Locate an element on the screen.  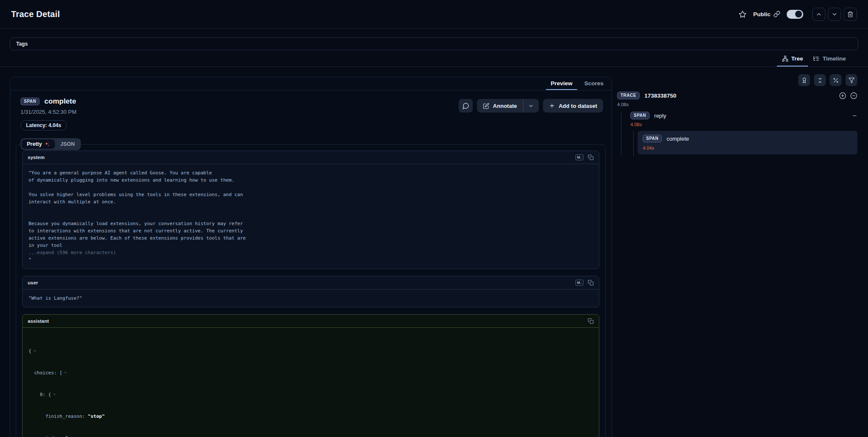
observation-title-row: SPAN complete 1/31/2025, 4:52:30 PM Late… is located at coordinates (312, 114).